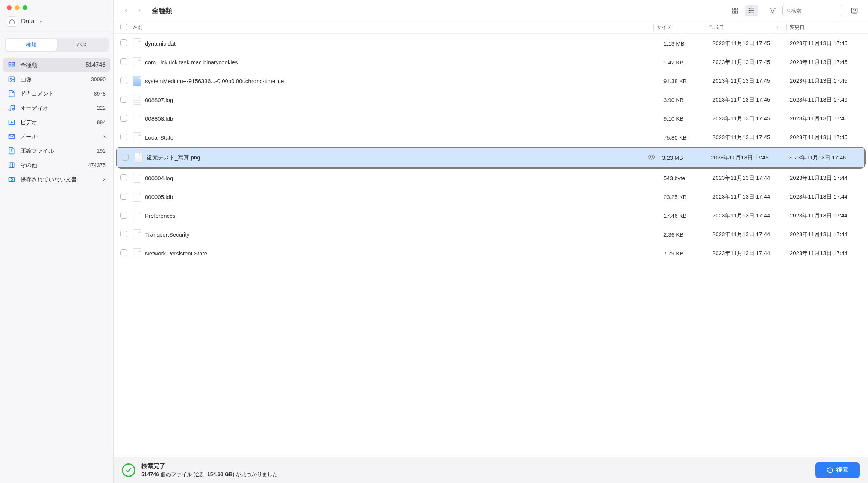 This screenshot has height=483, width=868. What do you see at coordinates (688, 119) in the screenshot?
I see `file-size: 9.10 KB` at bounding box center [688, 119].